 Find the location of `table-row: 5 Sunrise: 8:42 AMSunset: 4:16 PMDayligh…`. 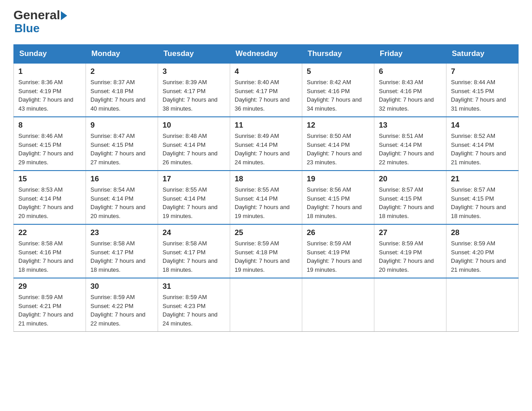

table-row: 5 Sunrise: 8:42 AMSunset: 4:16 PMDayligh… is located at coordinates (339, 90).